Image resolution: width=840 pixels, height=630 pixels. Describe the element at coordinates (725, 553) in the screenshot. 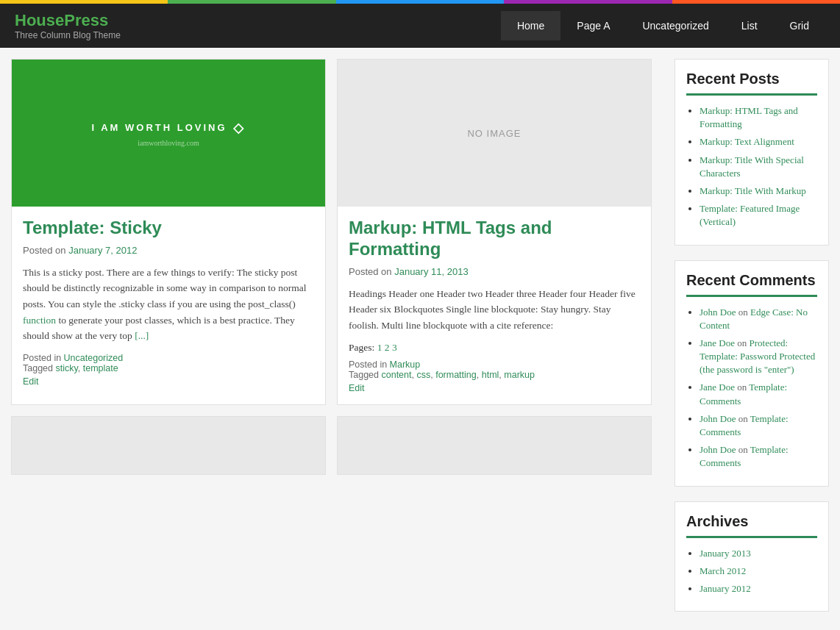

I see `archive-link-jan-2013: January 2013` at that location.